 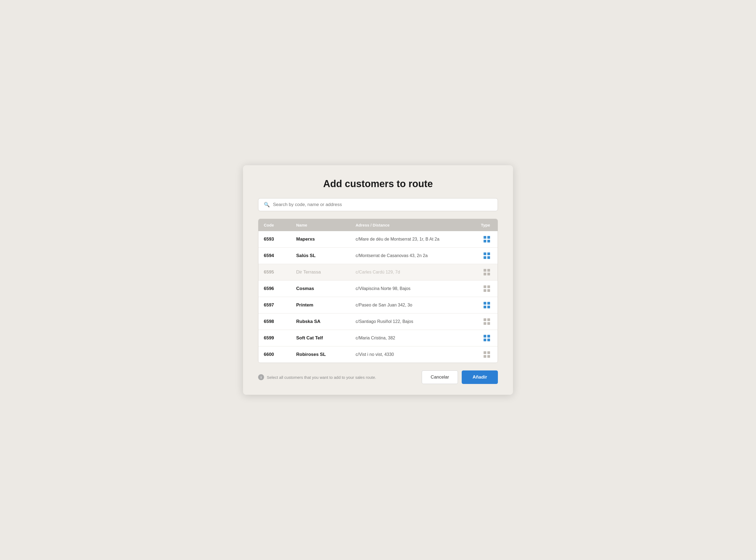 I want to click on cell-address: c/Vist i no vist, 4330, so click(x=409, y=355).